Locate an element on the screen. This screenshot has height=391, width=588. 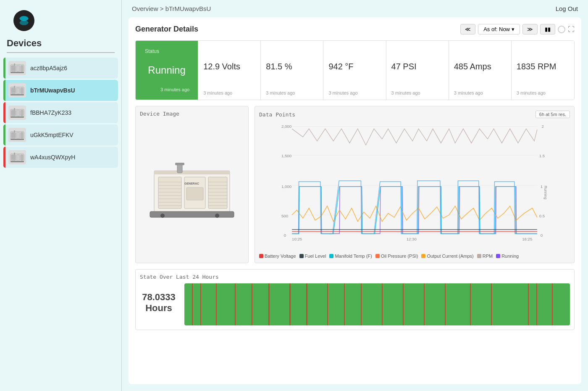
rpm-value: 1835 RPM is located at coordinates (543, 66).